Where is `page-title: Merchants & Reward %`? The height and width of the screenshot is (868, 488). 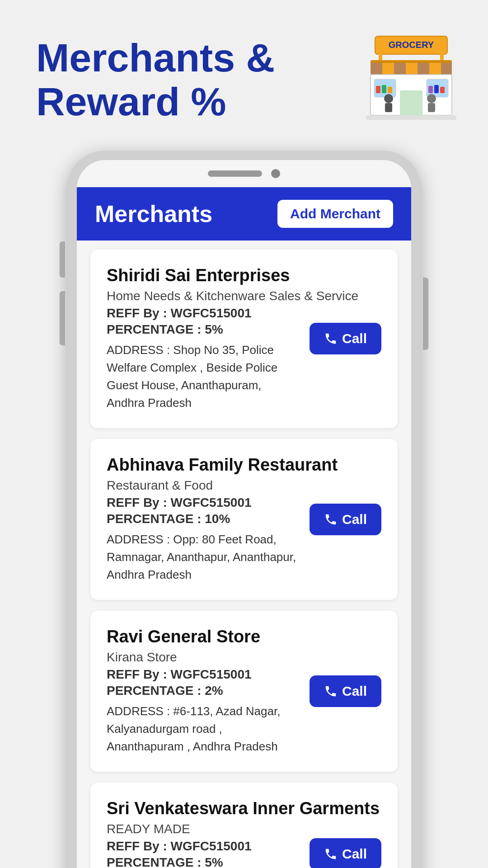 page-title: Merchants & Reward % is located at coordinates (199, 80).